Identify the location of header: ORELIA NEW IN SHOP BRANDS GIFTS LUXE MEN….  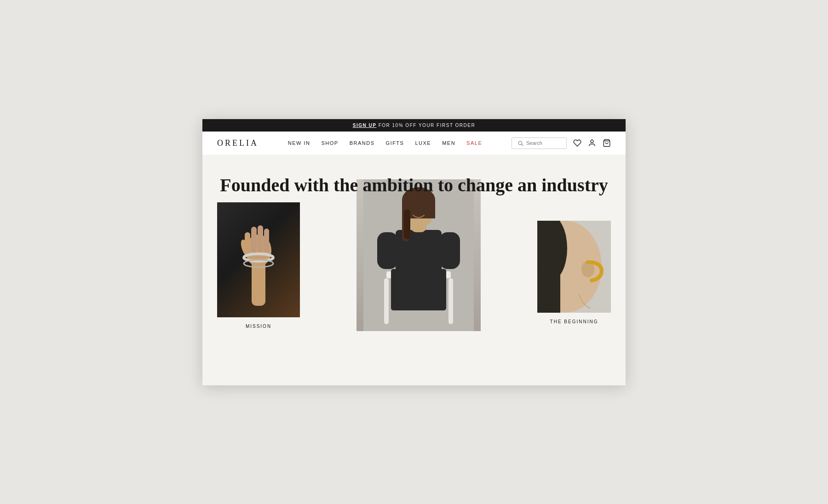
(414, 143).